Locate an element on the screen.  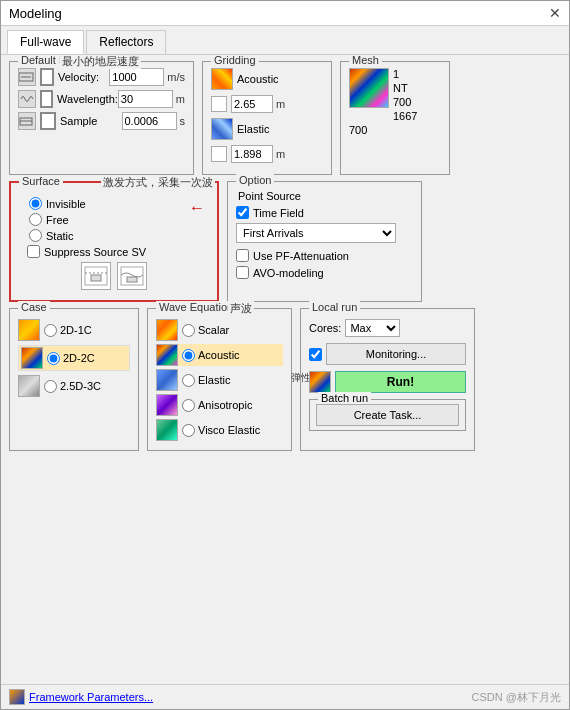
case-25d-radio is located at coordinates (50, 386).